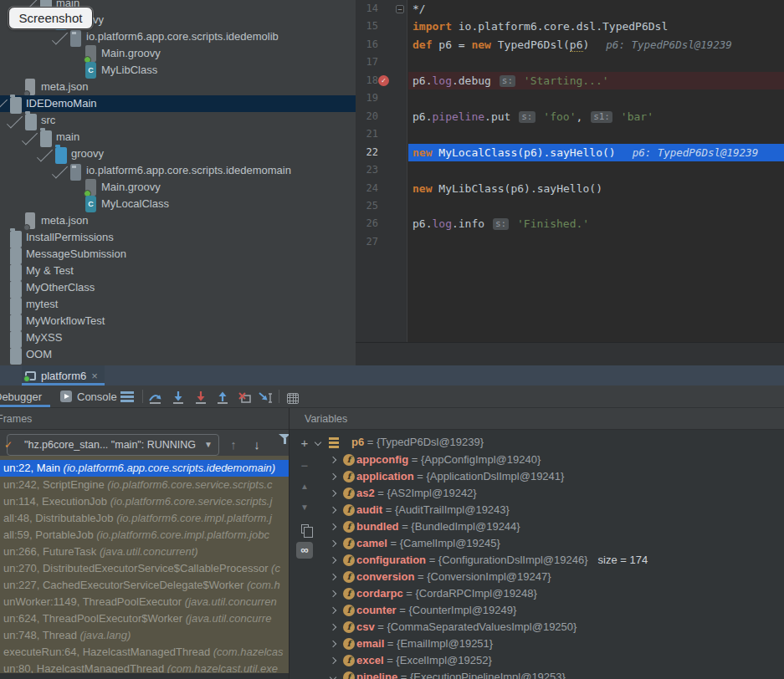  What do you see at coordinates (293, 396) in the screenshot?
I see `evaluate-grid-icon` at bounding box center [293, 396].